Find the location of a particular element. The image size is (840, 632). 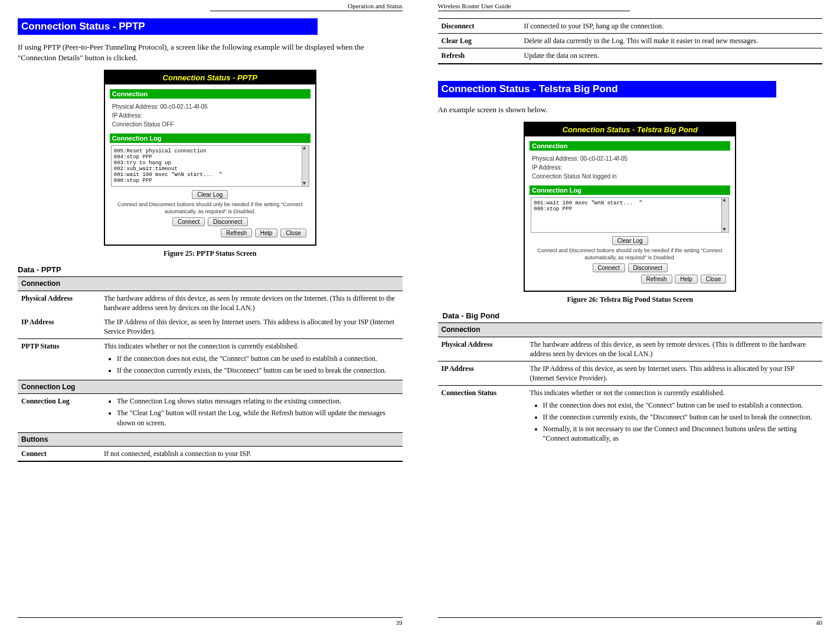

screenshot-title: Connection Status - PPTP is located at coordinates (210, 78).